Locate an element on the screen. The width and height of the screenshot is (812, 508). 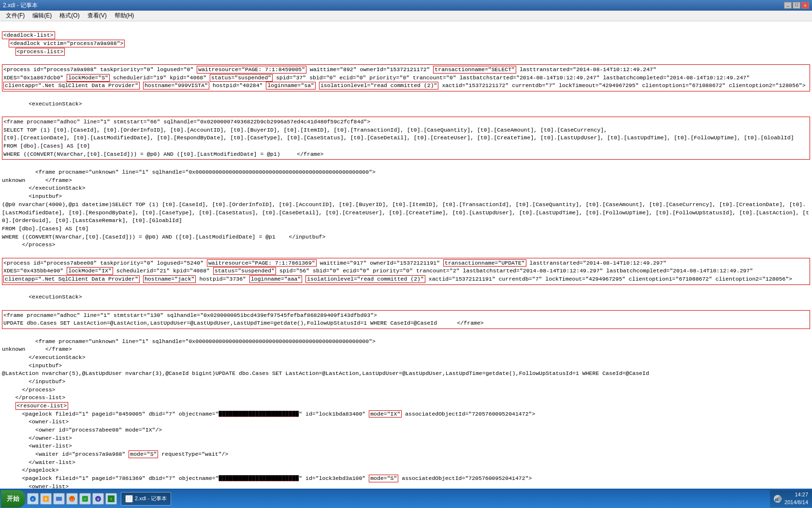
quicklaunch-1: e is located at coordinates (33, 499).